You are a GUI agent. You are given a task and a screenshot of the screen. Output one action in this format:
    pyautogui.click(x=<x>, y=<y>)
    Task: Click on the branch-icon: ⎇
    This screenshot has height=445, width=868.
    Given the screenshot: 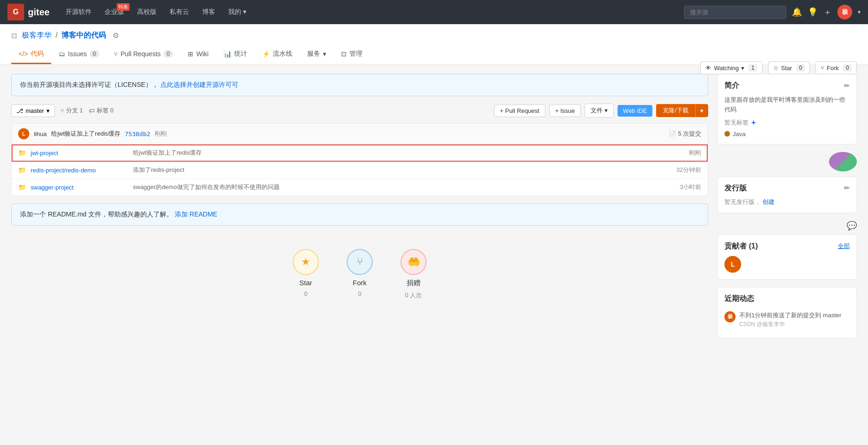 What is the action you would take?
    pyautogui.click(x=20, y=111)
    